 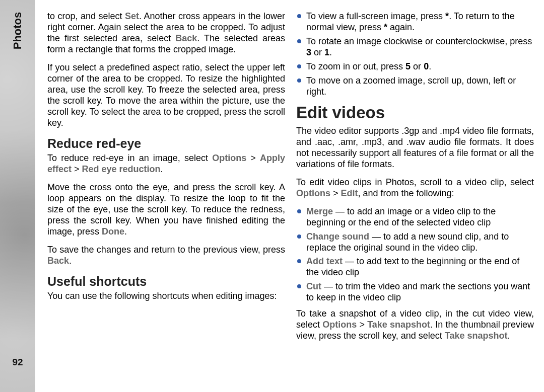 I want to click on key-5: 5, so click(x=408, y=66).